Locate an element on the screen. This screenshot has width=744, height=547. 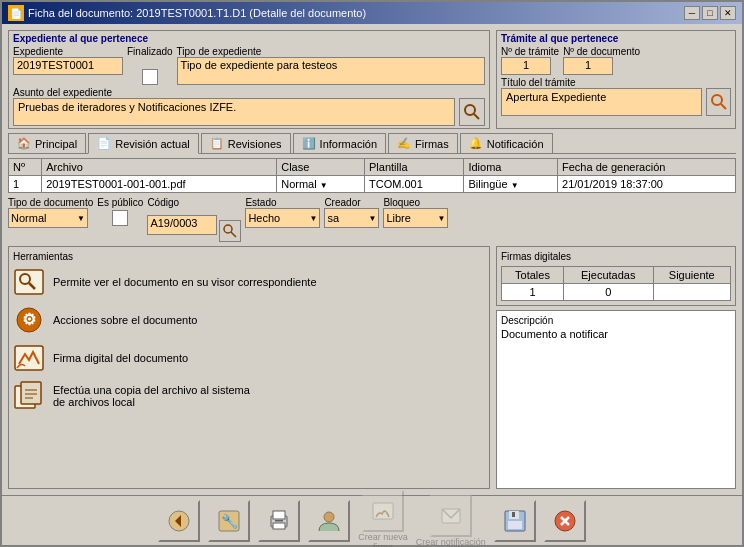
cell-archivo: 2019TEST0001-001-001.pdf is located at coordinates (160, 184).